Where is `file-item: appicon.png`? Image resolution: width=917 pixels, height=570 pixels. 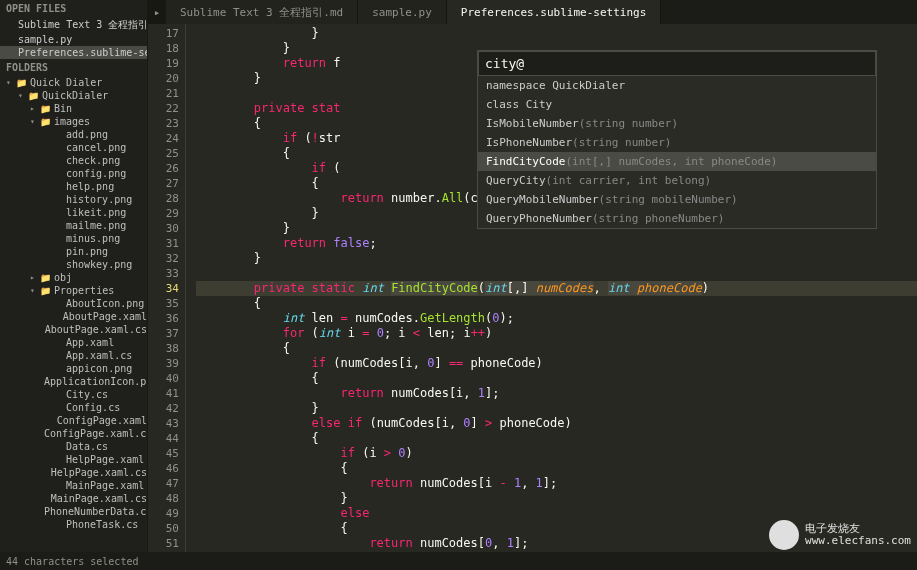
file-item: appicon.png is located at coordinates (74, 368).